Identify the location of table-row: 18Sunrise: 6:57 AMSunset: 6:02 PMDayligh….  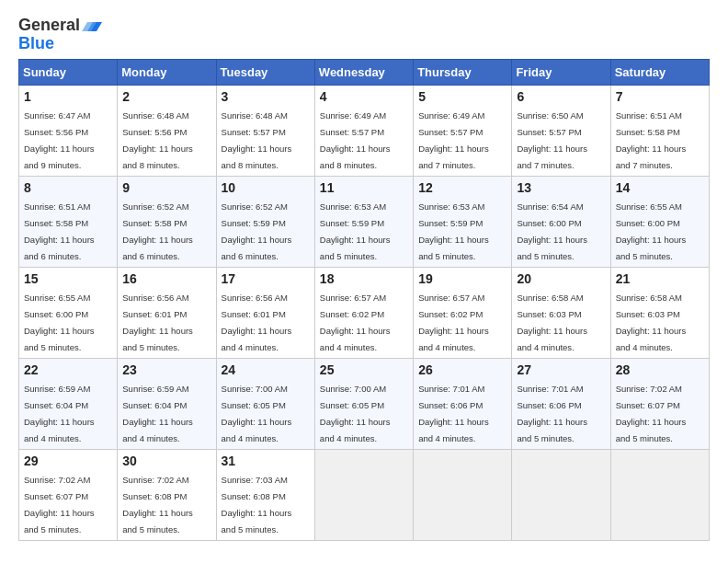
(364, 313).